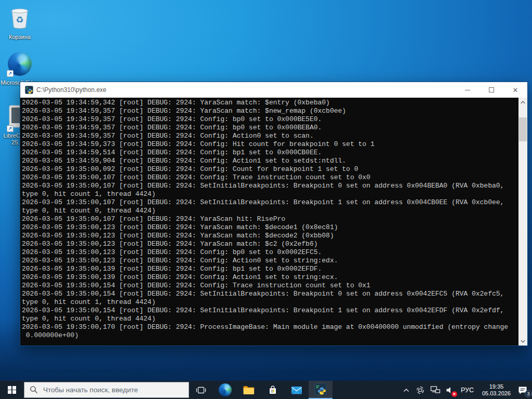 The image size is (532, 399). What do you see at coordinates (20, 37) in the screenshot?
I see `desktop-icon-label: Корзина` at bounding box center [20, 37].